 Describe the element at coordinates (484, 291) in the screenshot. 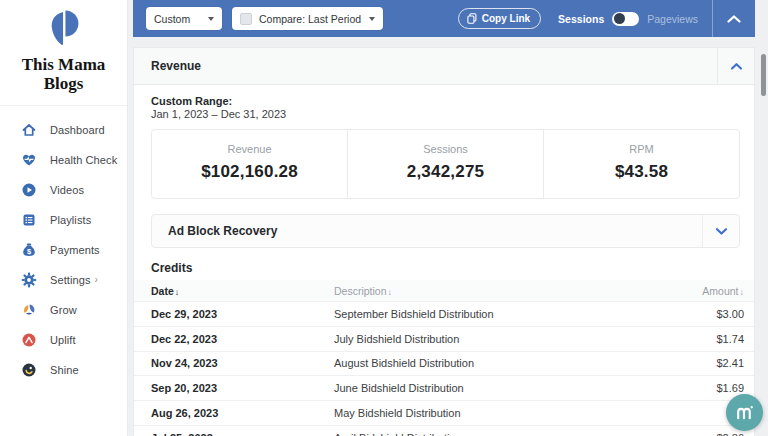

I see `column-header-description: Description↓` at that location.